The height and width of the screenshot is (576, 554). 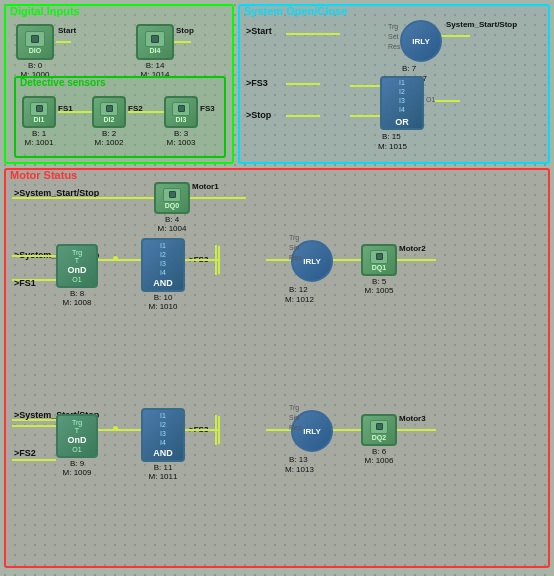 What do you see at coordinates (296, 11) in the screenshot?
I see `system-open-close-title: System Open/Close` at bounding box center [296, 11].